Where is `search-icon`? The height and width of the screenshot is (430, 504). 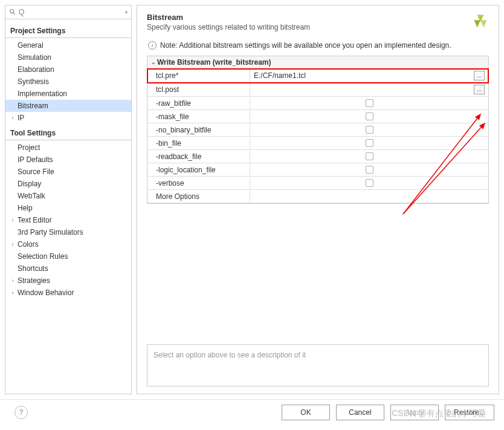
search-icon is located at coordinates (13, 12).